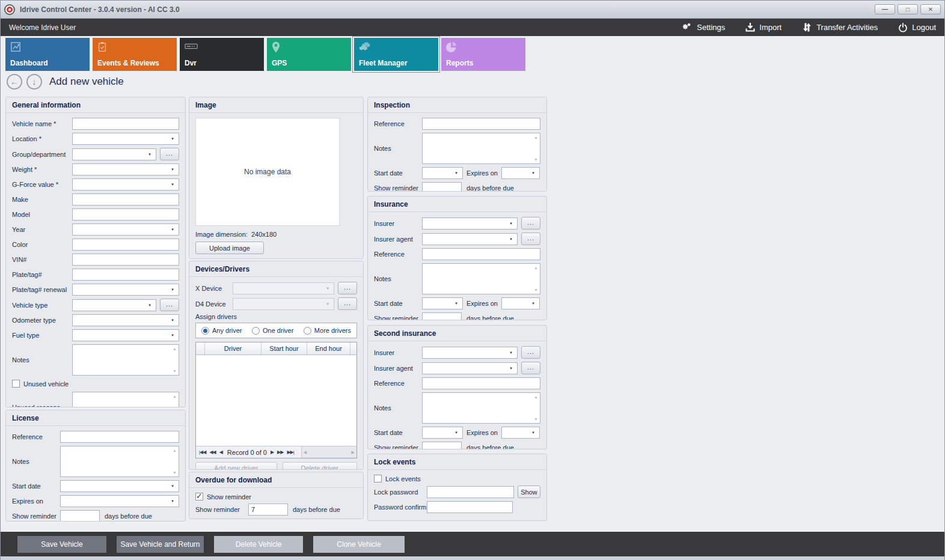 The height and width of the screenshot is (560, 945). I want to click on inspection-start-date-select, so click(442, 173).